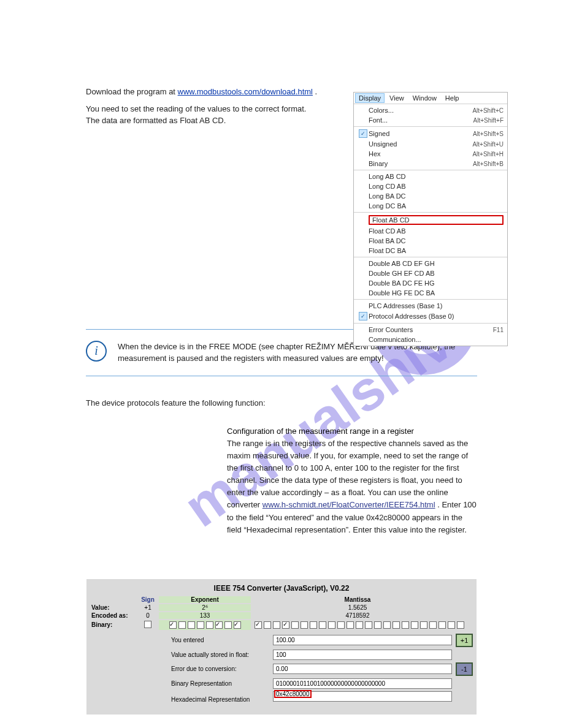 The width and height of the screenshot is (563, 728). I want to click on menu-item-unsigned: Unsigned Alt+Shift+U, so click(431, 144).